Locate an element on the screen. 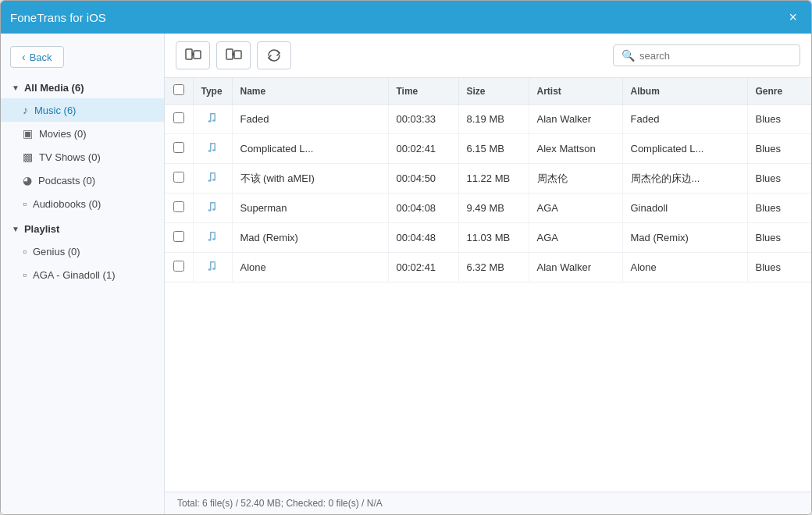 The image size is (812, 515). playlist-section: ▼ Playlist ▫ Genius (0) ▫ AGA - Ginadoll… is located at coordinates (83, 253).